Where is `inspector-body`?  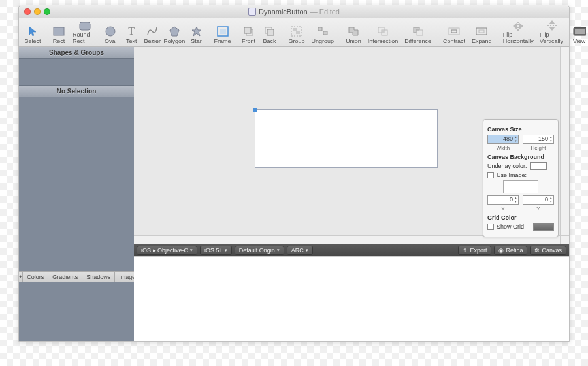 inspector-body is located at coordinates (76, 184).